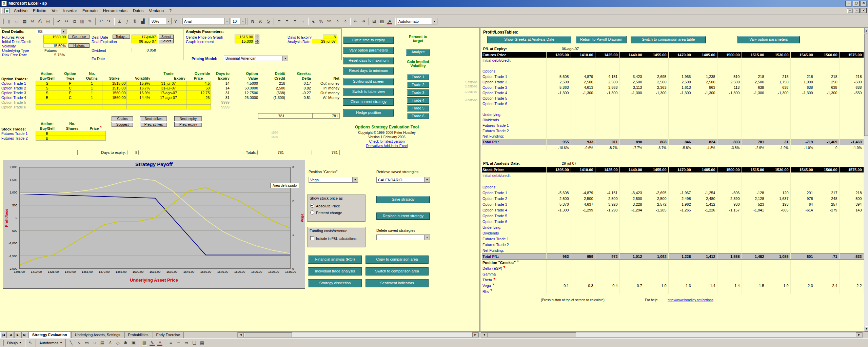 The image size is (868, 347). I want to click on funding-checkbox: Include in P&L calculations, so click(336, 237).